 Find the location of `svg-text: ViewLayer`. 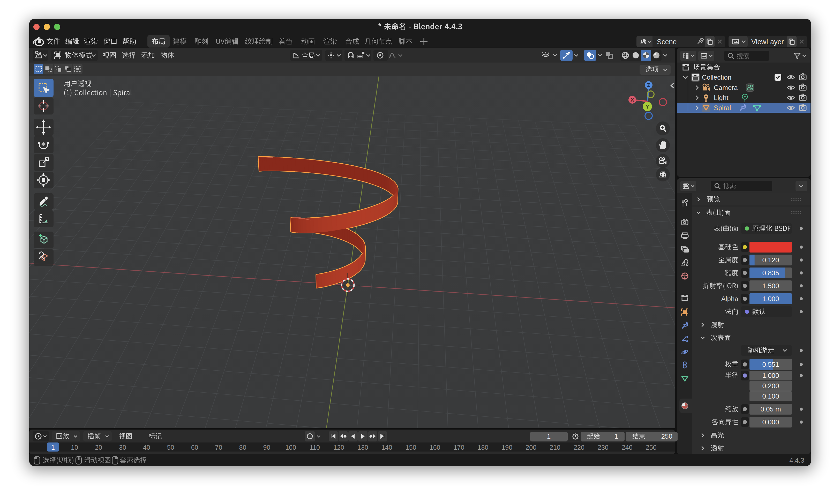

svg-text: ViewLayer is located at coordinates (768, 42).